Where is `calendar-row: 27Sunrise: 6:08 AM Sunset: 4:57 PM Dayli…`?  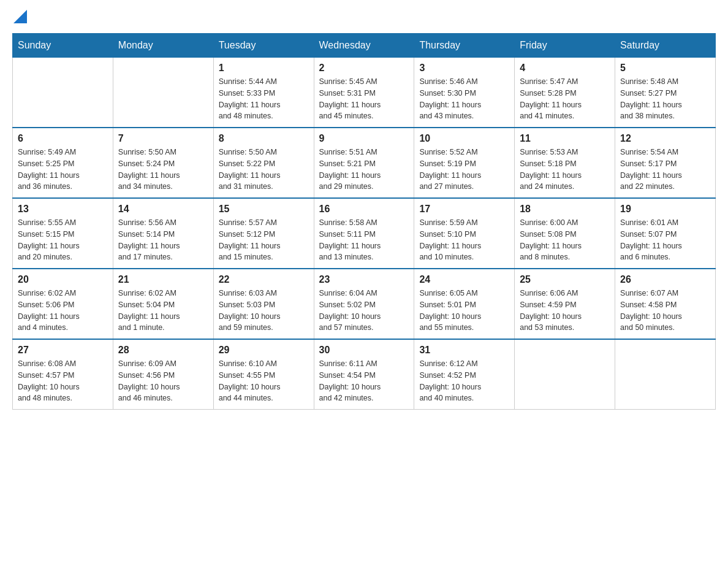
calendar-row: 27Sunrise: 6:08 AM Sunset: 4:57 PM Dayli… is located at coordinates (364, 374).